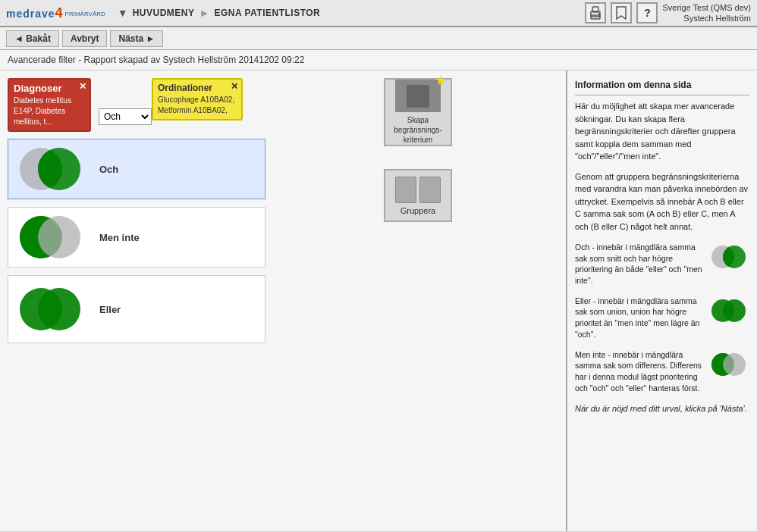 The image size is (757, 532). What do you see at coordinates (197, 105) in the screenshot?
I see `ordination-content: Glucophage A10BA02, Metformin A10BA02,` at bounding box center [197, 105].